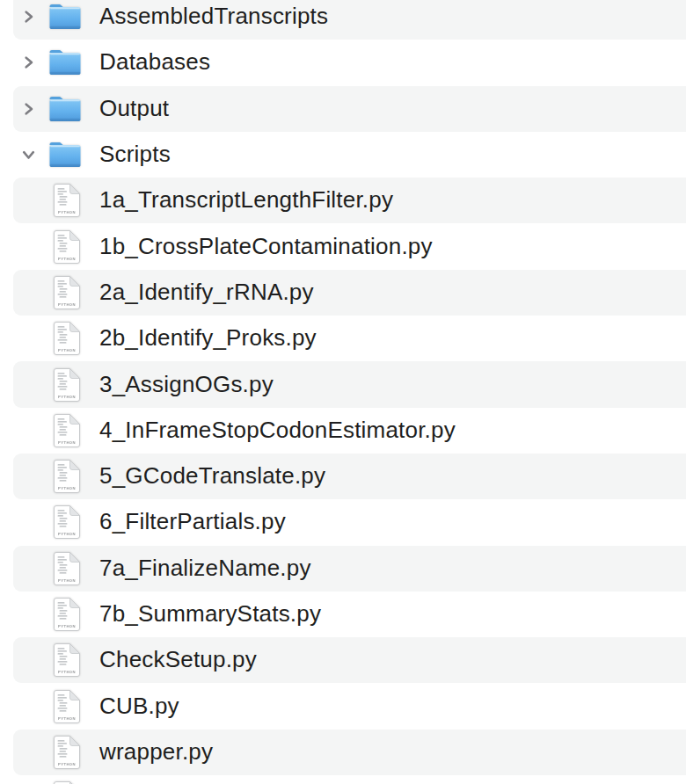  What do you see at coordinates (278, 429) in the screenshot?
I see `file-name: 4_InFrameStopCodonEstimator.py` at bounding box center [278, 429].